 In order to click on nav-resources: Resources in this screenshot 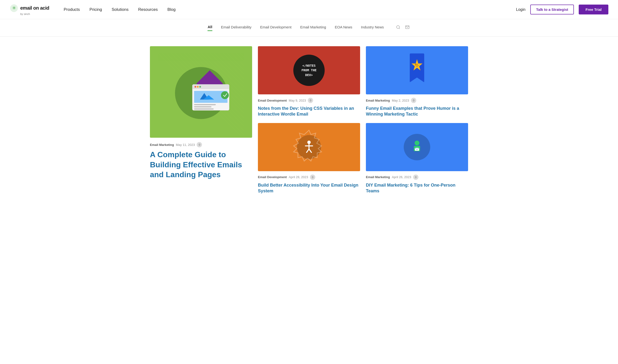, I will do `click(148, 10)`.